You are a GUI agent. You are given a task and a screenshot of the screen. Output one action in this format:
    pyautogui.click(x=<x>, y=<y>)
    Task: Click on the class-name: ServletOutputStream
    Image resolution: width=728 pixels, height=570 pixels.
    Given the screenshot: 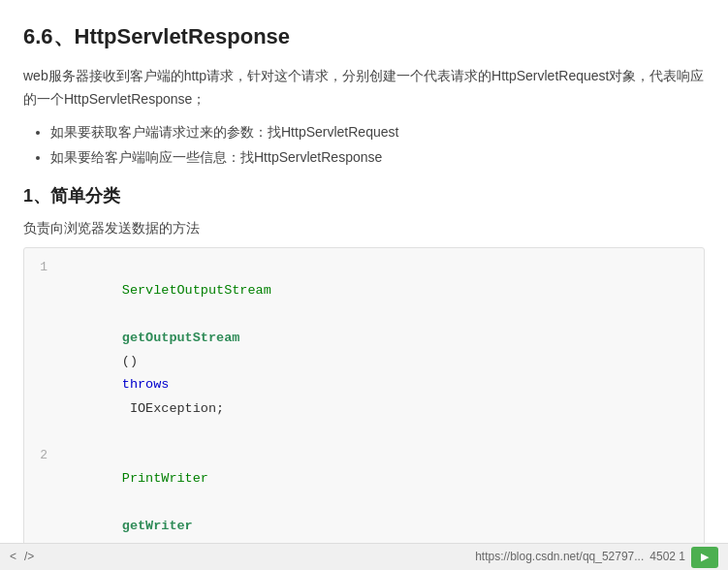 What is the action you would take?
    pyautogui.click(x=197, y=291)
    